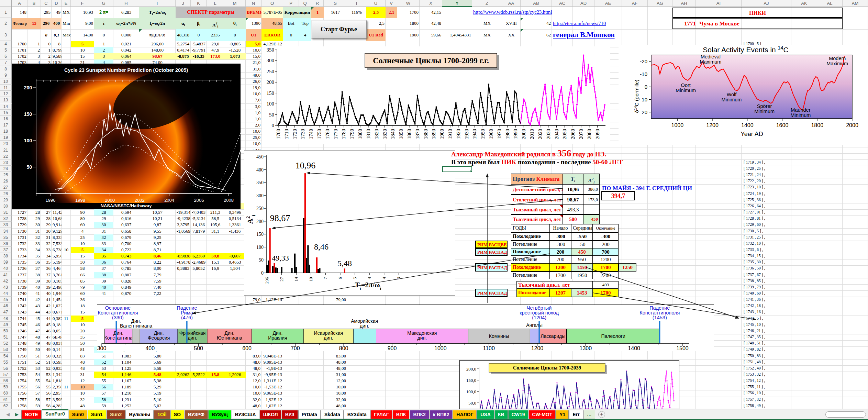 This screenshot has height=420, width=868. What do you see at coordinates (766, 244) in the screenshot?
I see `cell-AJ36: [ 1732 , 10 ] ,` at bounding box center [766, 244].